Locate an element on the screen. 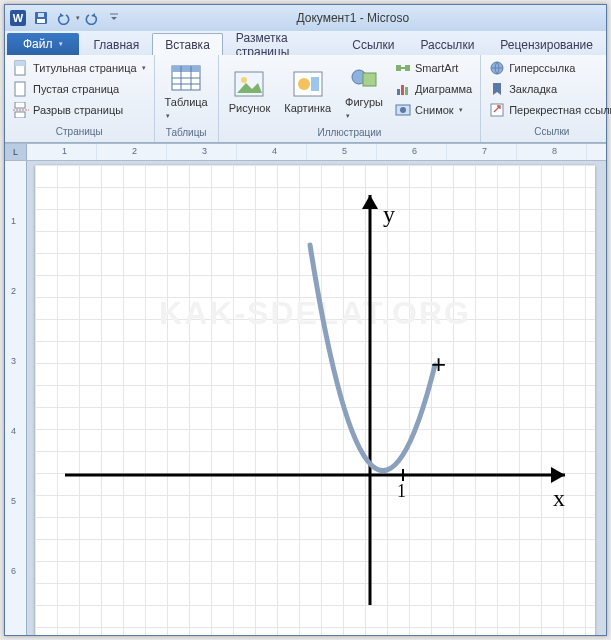  x-axis-label: x is located at coordinates (559, 498).